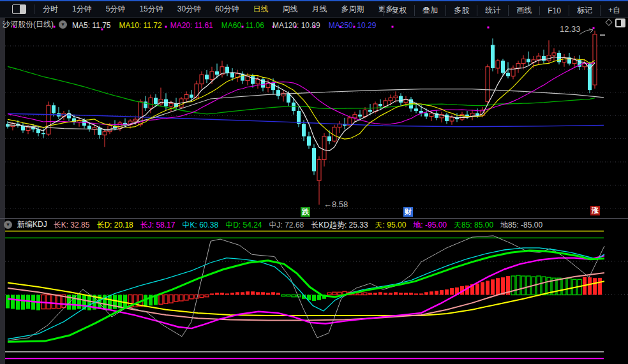 The width and height of the screenshot is (628, 364). What do you see at coordinates (595, 210) in the screenshot?
I see `marker-badge: 涨` at bounding box center [595, 210].